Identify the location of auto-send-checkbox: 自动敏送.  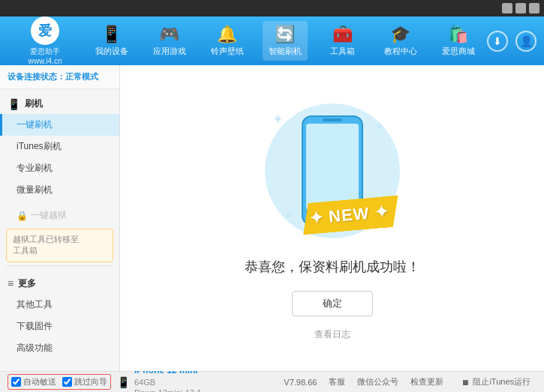
(34, 382).